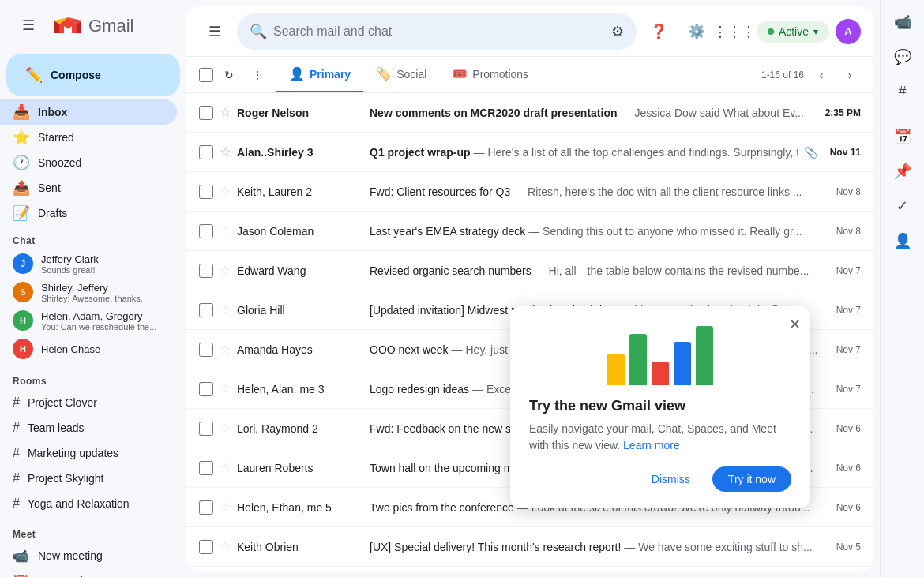  Describe the element at coordinates (903, 206) in the screenshot. I see `tasks-panel-icon: ✓` at that location.